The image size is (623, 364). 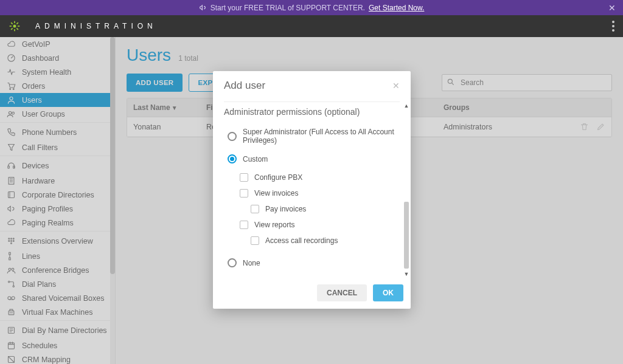 What do you see at coordinates (406, 274) in the screenshot?
I see `scroll-down-icon: ▼` at bounding box center [406, 274].